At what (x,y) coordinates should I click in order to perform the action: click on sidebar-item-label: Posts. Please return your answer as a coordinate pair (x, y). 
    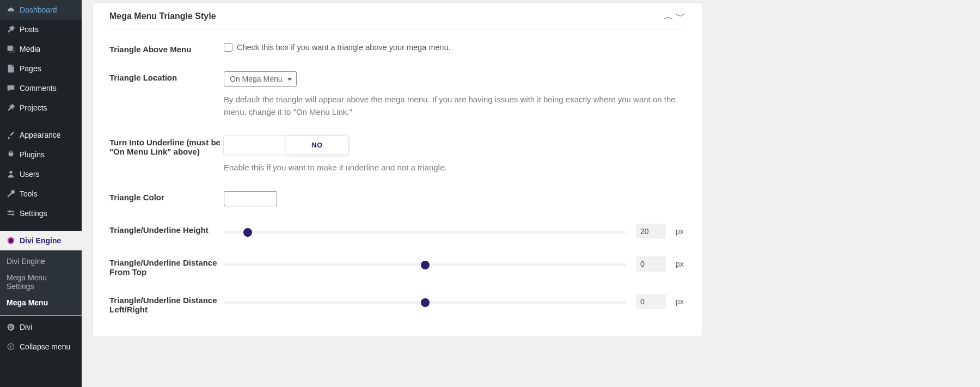
    Looking at the image, I should click on (29, 29).